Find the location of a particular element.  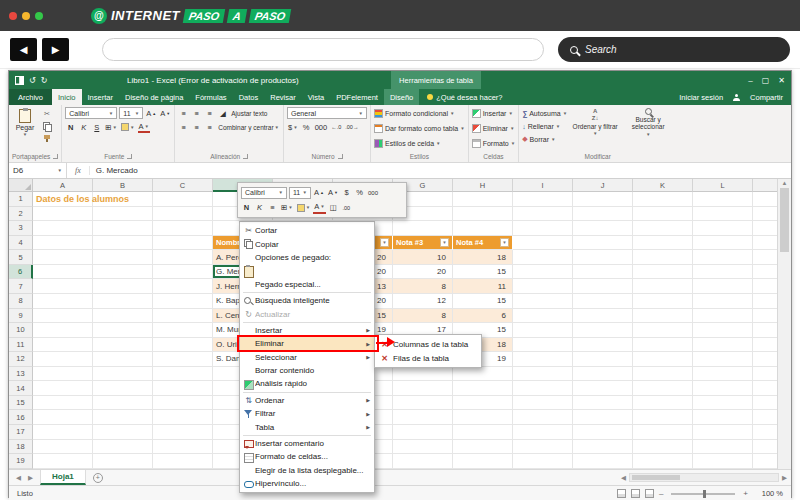

cell-H16 is located at coordinates (483, 418).